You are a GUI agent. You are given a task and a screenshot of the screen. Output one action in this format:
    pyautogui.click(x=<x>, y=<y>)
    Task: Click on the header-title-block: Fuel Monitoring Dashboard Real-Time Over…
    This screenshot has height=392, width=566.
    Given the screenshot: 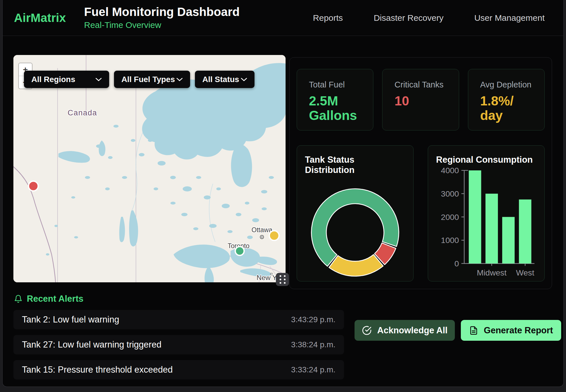 What is the action you would take?
    pyautogui.click(x=162, y=18)
    